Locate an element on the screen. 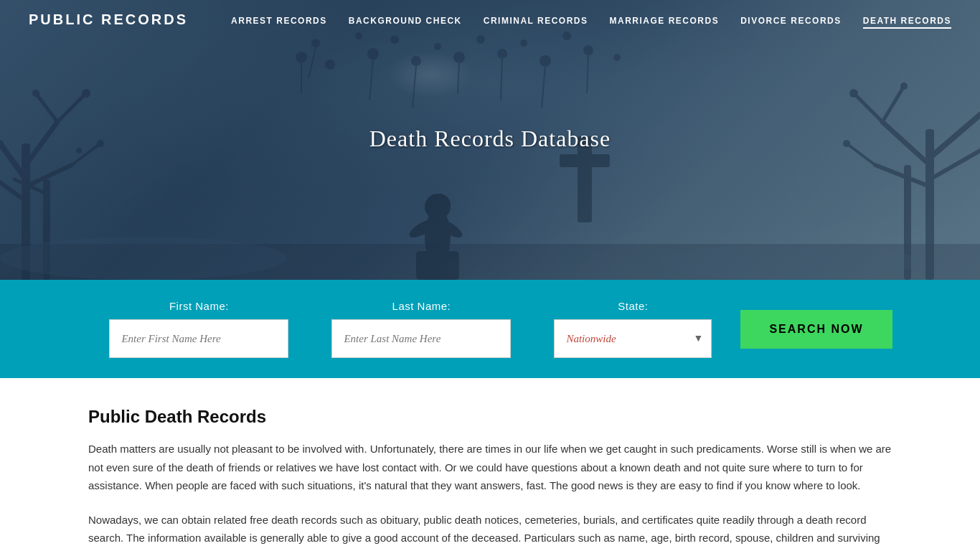 This screenshot has width=980, height=551. first-name-field: First Name: is located at coordinates (199, 329).